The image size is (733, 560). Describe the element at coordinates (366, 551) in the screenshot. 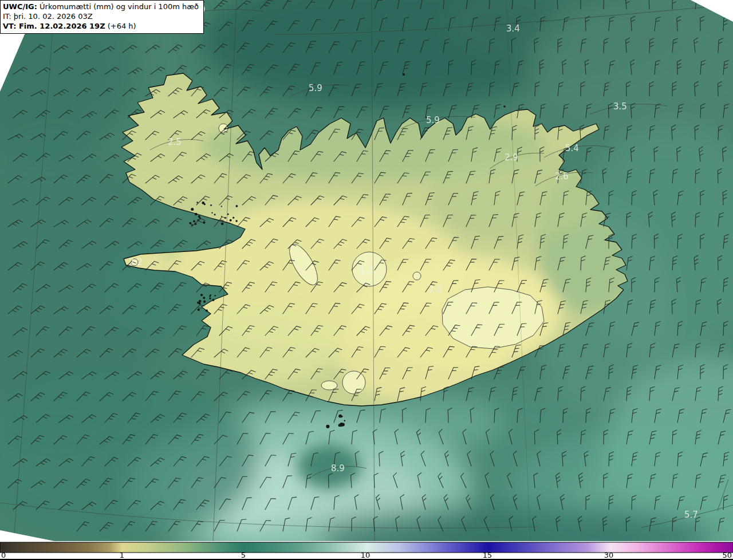

I see `colorbar: 01510153050` at that location.